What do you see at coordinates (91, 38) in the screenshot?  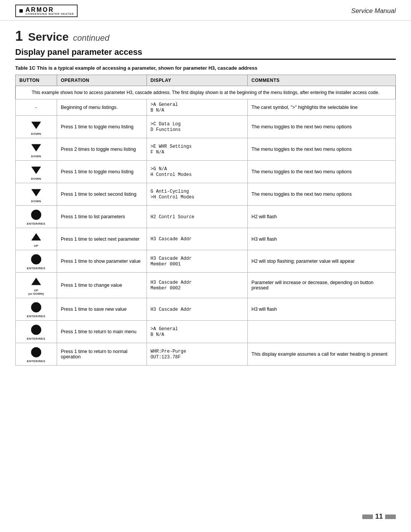 I see `section-subtitle: continued` at bounding box center [91, 38].